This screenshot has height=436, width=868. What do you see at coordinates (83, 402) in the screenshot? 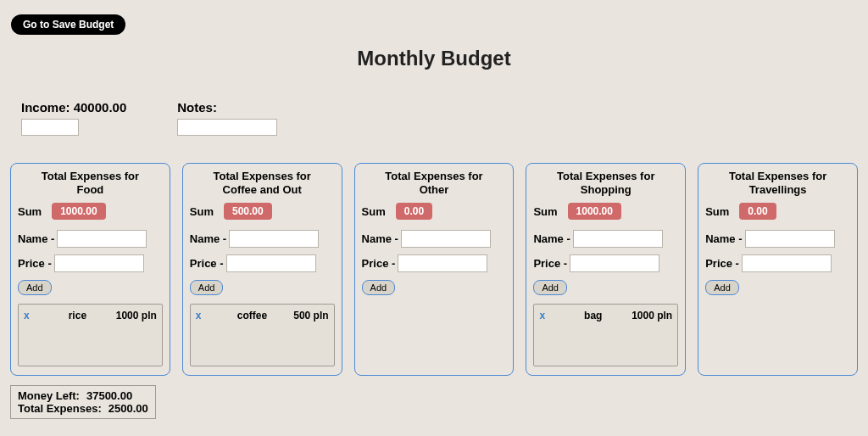
I see `summary-box: Money Left: 37500.00 Total Expenses: 250…` at bounding box center [83, 402].